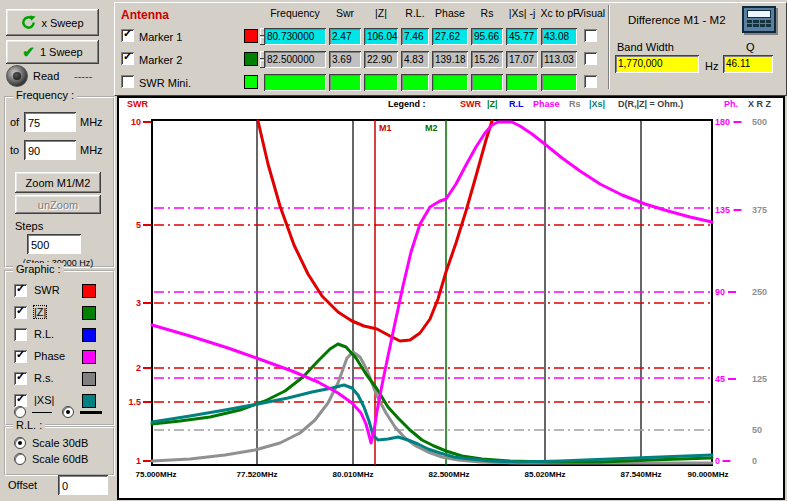 This screenshot has width=787, height=501. What do you see at coordinates (134, 402) in the screenshot?
I see `swr-tick-label: 1.5` at bounding box center [134, 402].